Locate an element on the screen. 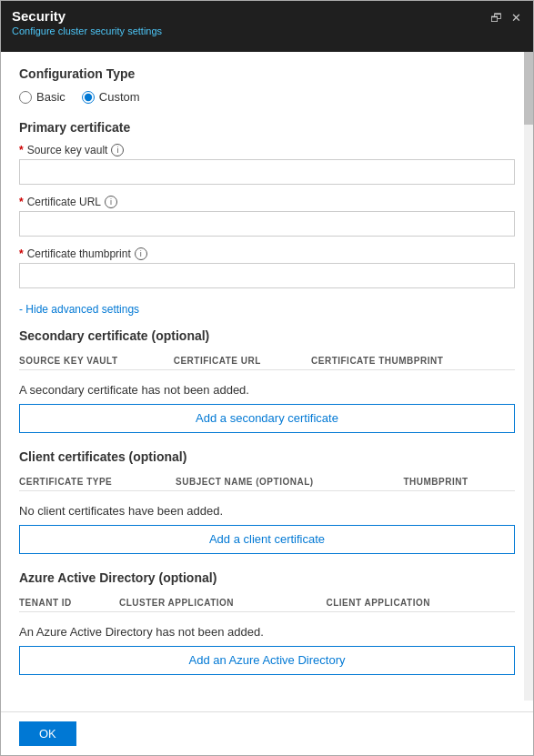 The image size is (534, 756). secondary-col-1: SOURCE KEY VAULT is located at coordinates (96, 361).